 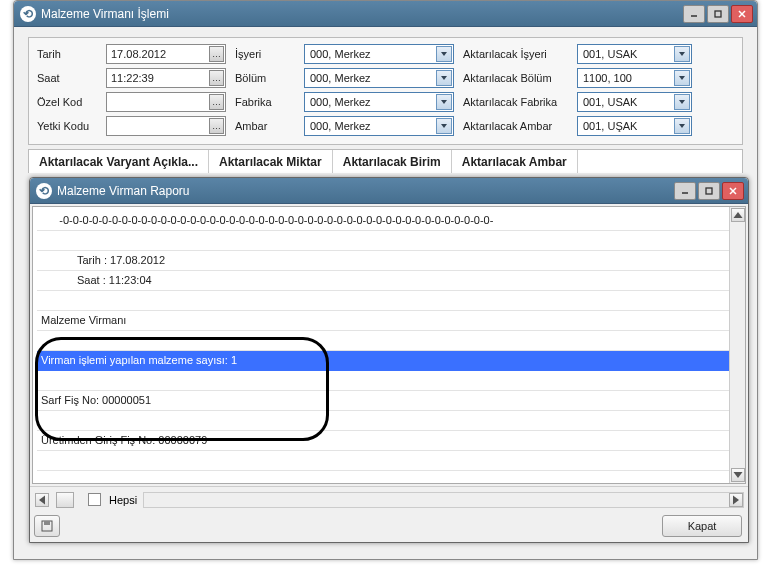 What do you see at coordinates (166, 78) in the screenshot?
I see `saat-input: 11:22:39 …` at bounding box center [166, 78].